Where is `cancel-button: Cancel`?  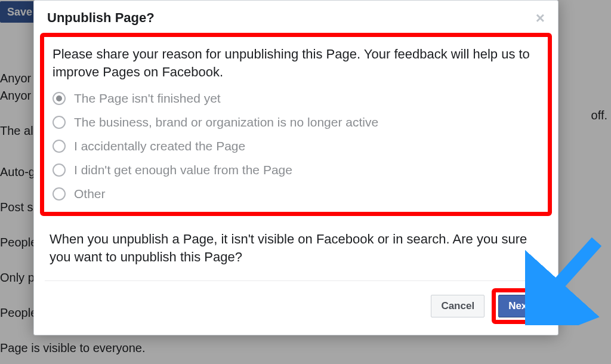 cancel-button: Cancel is located at coordinates (458, 306).